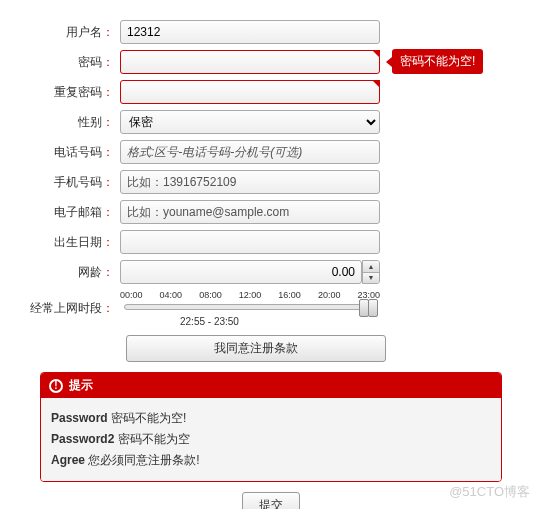  Describe the element at coordinates (373, 308) in the screenshot. I see `slider-handle-end` at that location.